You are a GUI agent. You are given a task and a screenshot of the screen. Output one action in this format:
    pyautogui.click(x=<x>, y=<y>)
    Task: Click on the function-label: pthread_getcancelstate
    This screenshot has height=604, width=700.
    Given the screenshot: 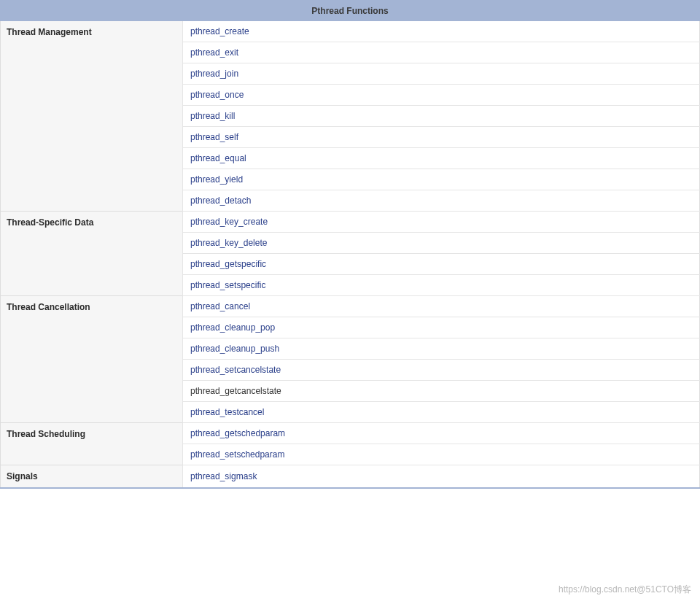 What is the action you would take?
    pyautogui.click(x=236, y=391)
    